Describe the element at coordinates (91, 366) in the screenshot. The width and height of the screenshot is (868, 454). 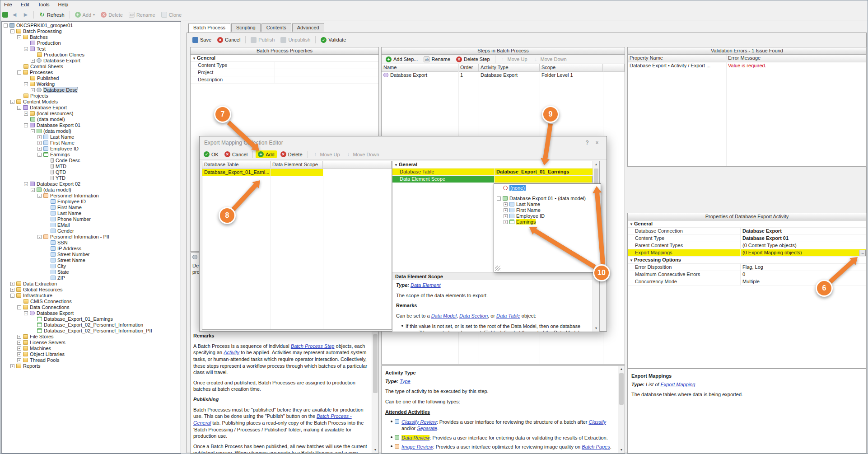
I see `tree-item: +Reports` at that location.